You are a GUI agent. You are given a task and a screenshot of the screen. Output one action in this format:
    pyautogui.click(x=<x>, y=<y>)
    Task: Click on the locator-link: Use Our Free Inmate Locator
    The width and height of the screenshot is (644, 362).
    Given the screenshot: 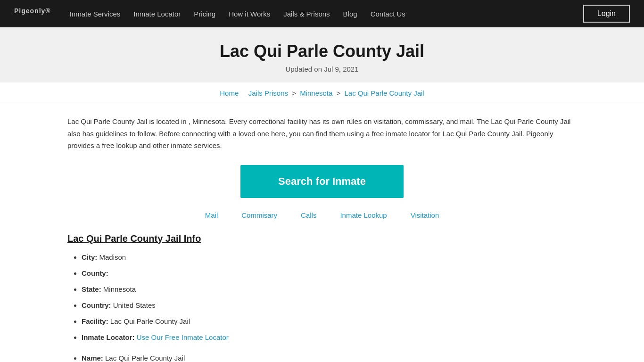 What is the action you would take?
    pyautogui.click(x=183, y=337)
    